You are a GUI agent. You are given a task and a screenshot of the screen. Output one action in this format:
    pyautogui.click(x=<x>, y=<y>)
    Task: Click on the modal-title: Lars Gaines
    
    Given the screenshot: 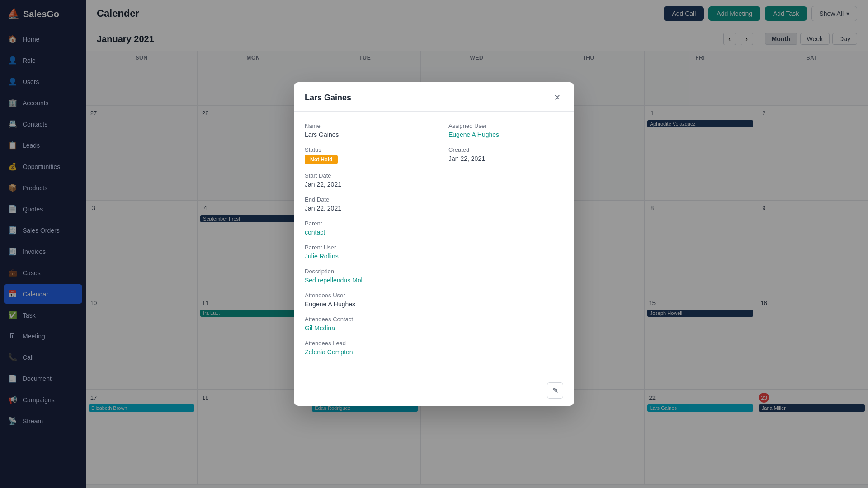 What is the action you would take?
    pyautogui.click(x=328, y=98)
    